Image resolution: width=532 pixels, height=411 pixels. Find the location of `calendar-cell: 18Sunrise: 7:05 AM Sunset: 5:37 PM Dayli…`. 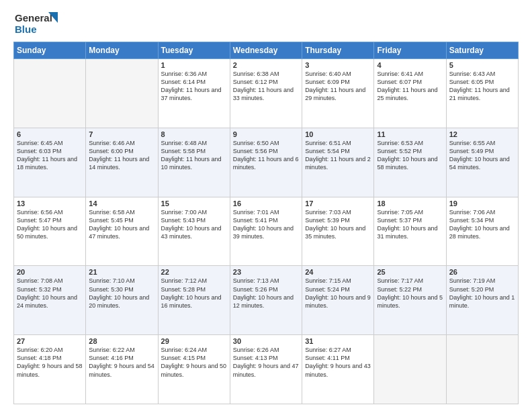

calendar-cell: 18Sunrise: 7:05 AM Sunset: 5:37 PM Dayli… is located at coordinates (410, 231).